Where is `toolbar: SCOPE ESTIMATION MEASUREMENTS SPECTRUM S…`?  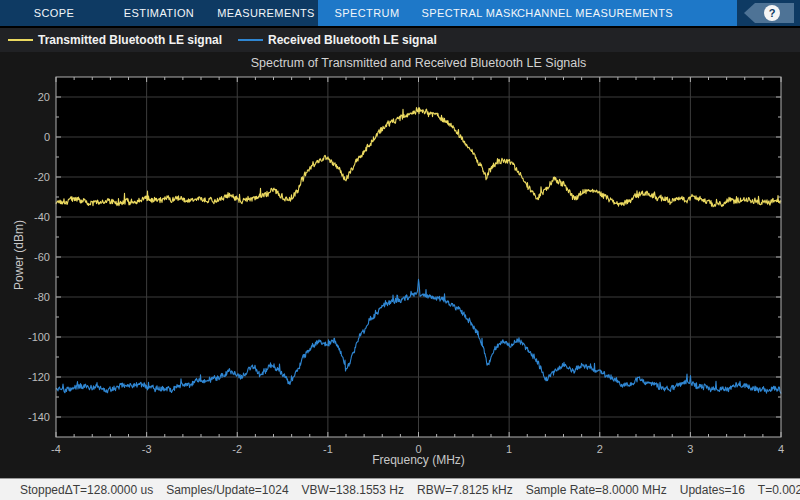
toolbar: SCOPE ESTIMATION MEASUREMENTS SPECTRUM S… is located at coordinates (400, 13).